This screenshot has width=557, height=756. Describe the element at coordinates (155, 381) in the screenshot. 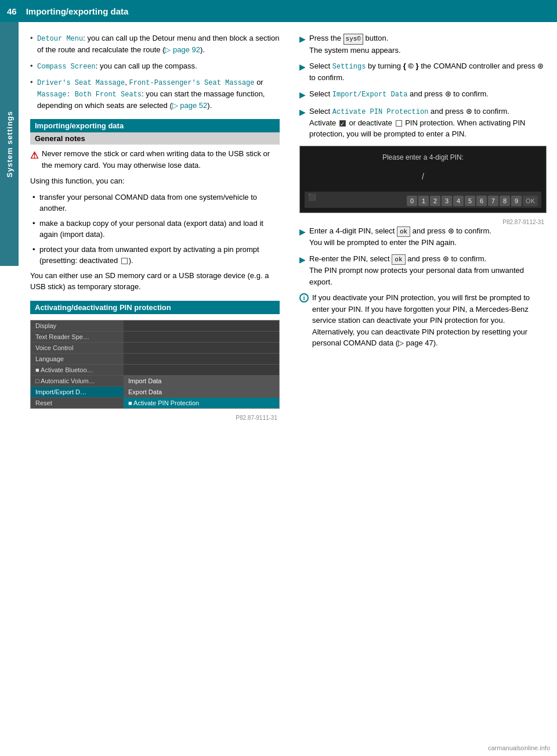

I see `menu-row-autovol: □ Automatic Volum… Import Data` at that location.